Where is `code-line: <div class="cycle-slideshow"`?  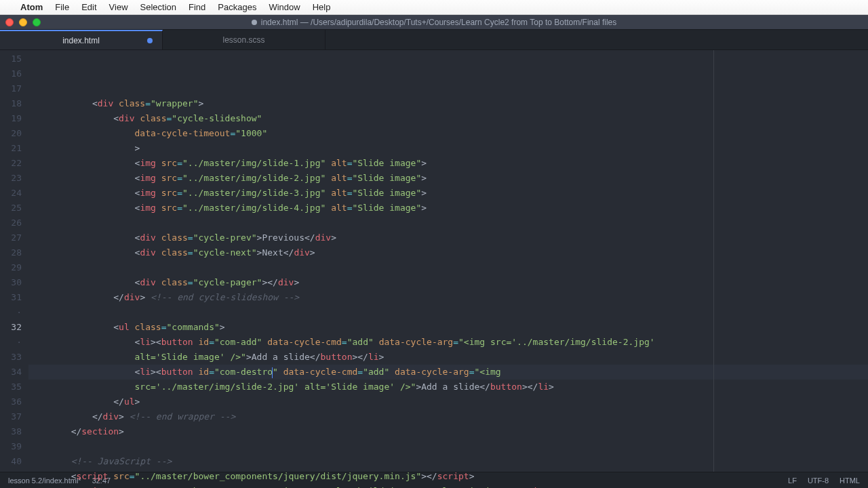
code-line: <div class="cycle-slideshow" is located at coordinates (448, 119).